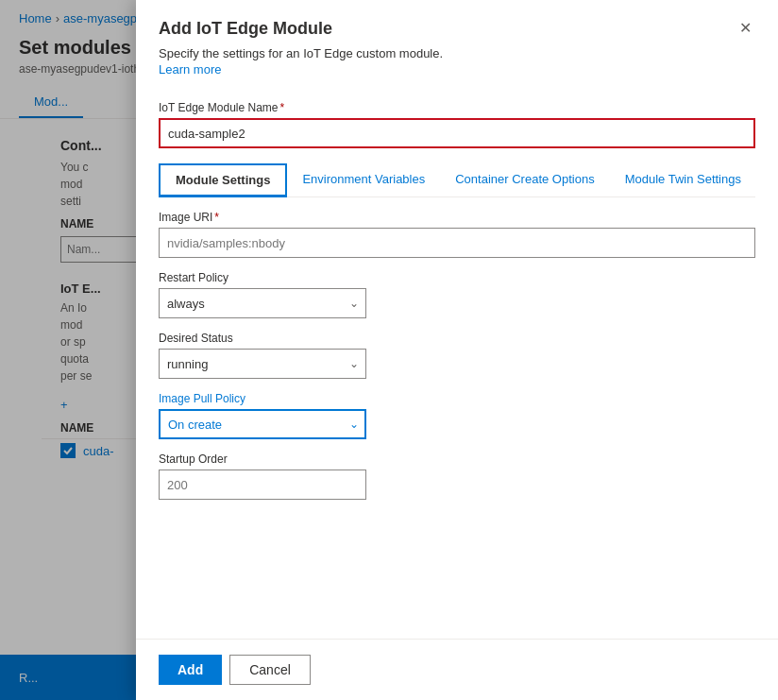 The width and height of the screenshot is (778, 700). Describe the element at coordinates (457, 399) in the screenshot. I see `image-pull-policy-label: Image Pull Policy` at that location.